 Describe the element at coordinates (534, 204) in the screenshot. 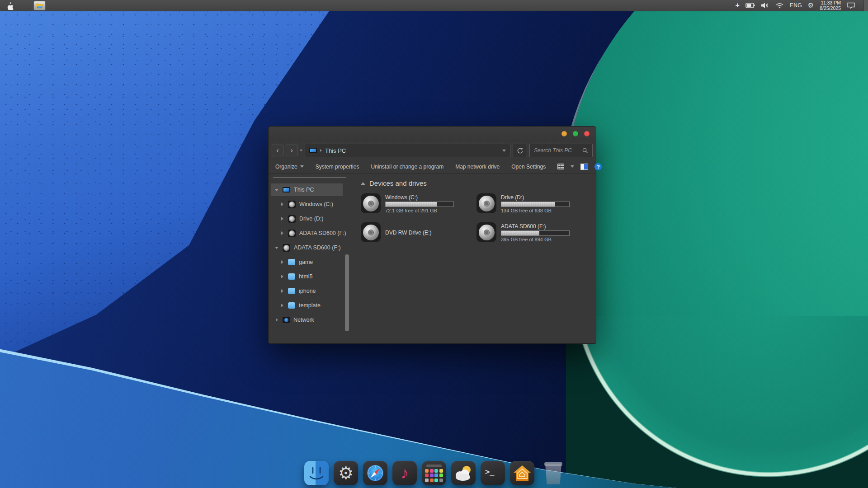

I see `drive-tile-drive-d: Drive (D:) 134 GB free of 638 GB` at that location.